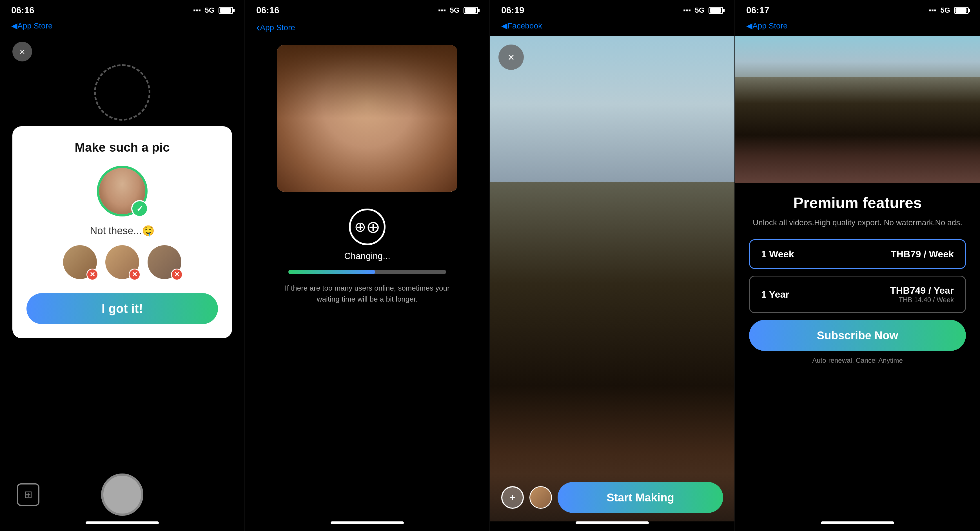 The height and width of the screenshot is (531, 980). I want to click on status-bar-4: 06:17 ▪▪▪ 5G, so click(858, 9).